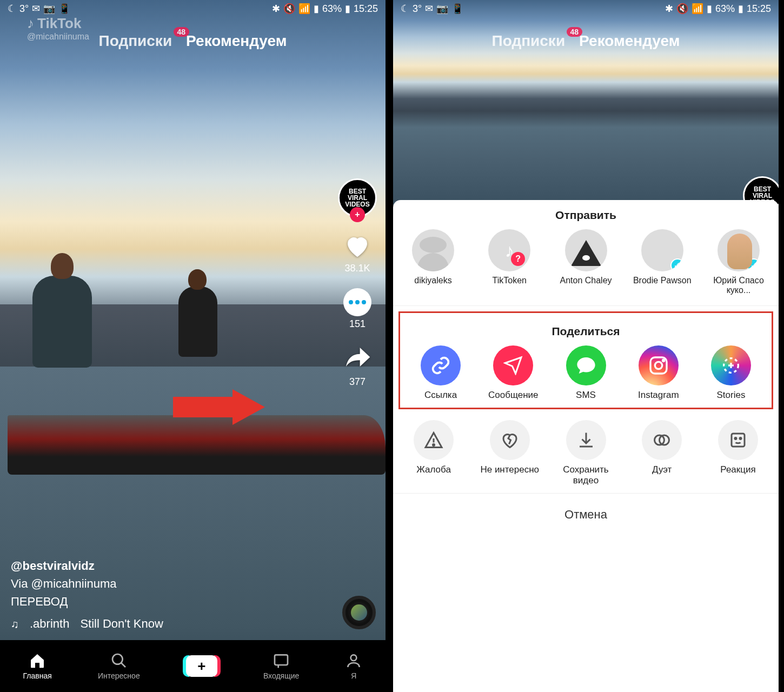 The height and width of the screenshot is (692, 784). What do you see at coordinates (586, 440) in the screenshot?
I see `download-icon` at bounding box center [586, 440].